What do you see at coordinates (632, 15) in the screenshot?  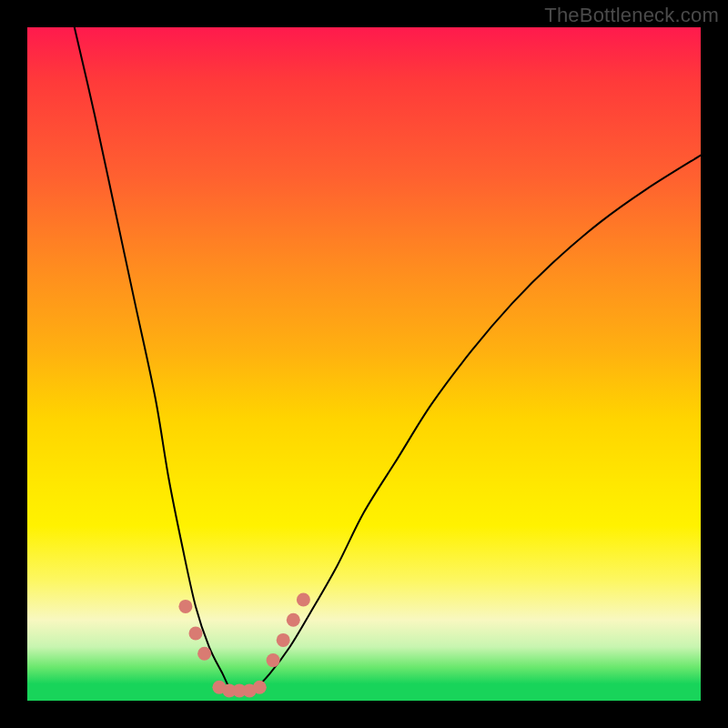 I see `watermark-text: TheBottleneck.com` at bounding box center [632, 15].